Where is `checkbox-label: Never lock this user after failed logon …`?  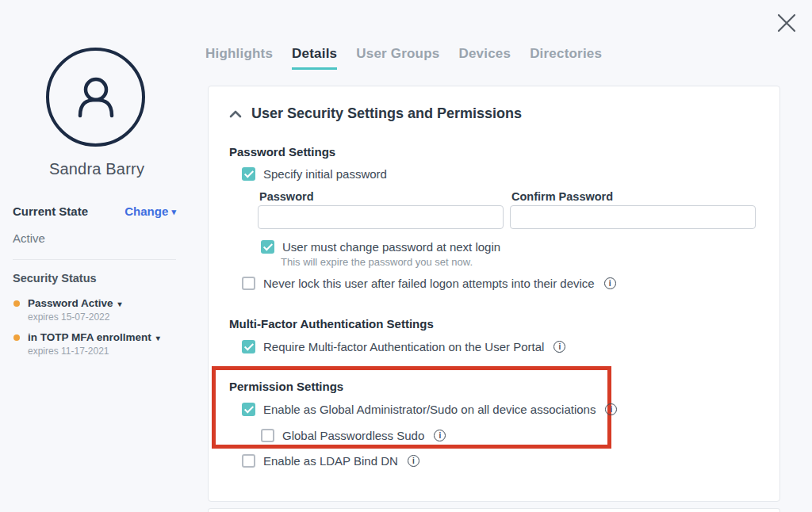
checkbox-label: Never lock this user after failed logon … is located at coordinates (429, 284).